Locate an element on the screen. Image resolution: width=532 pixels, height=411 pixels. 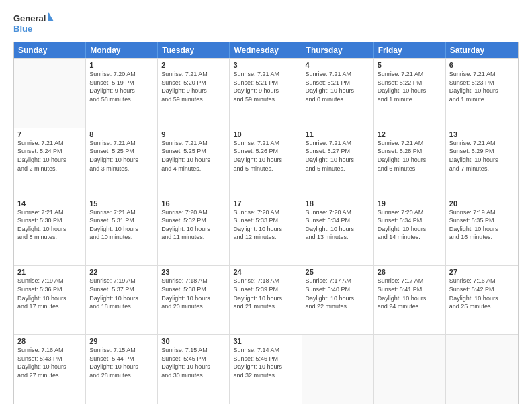
calendar-cell: 19Sunrise: 7:20 AM Sunset: 5:34 PM Dayli… is located at coordinates (410, 232).